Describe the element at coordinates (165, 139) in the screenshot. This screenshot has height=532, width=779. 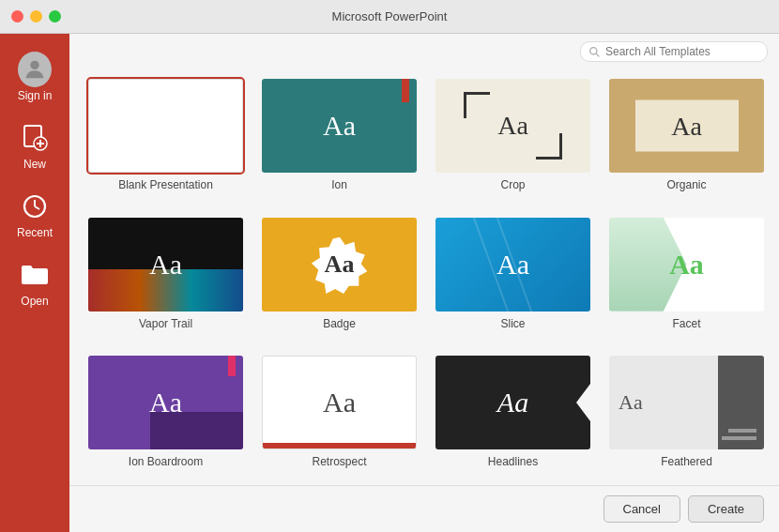
I see `template-item-blank: Blank Presentation` at that location.